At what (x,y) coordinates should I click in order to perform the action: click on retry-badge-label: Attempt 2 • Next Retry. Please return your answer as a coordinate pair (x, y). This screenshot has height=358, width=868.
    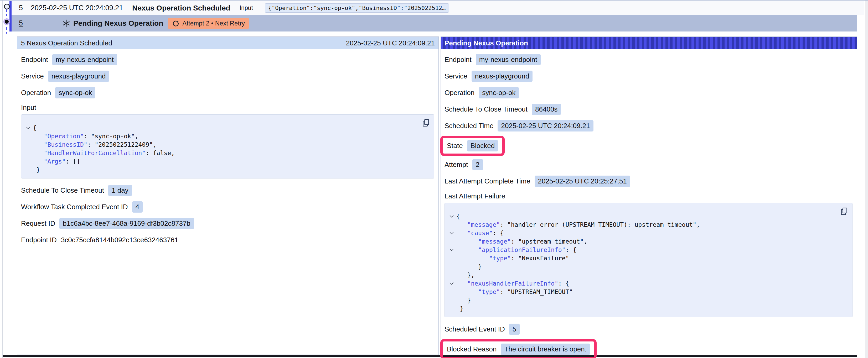
    Looking at the image, I should click on (214, 23).